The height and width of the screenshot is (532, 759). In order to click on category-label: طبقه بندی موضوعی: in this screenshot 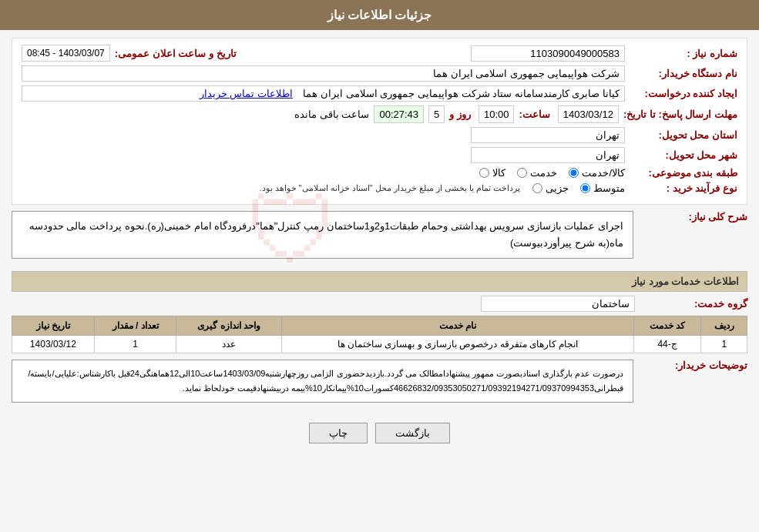, I will do `click(683, 172)`.